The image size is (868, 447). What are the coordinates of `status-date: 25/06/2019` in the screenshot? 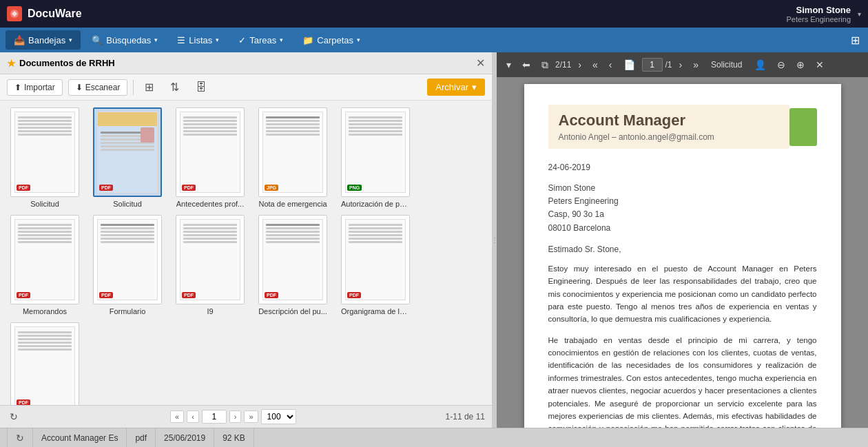 It's located at (185, 438).